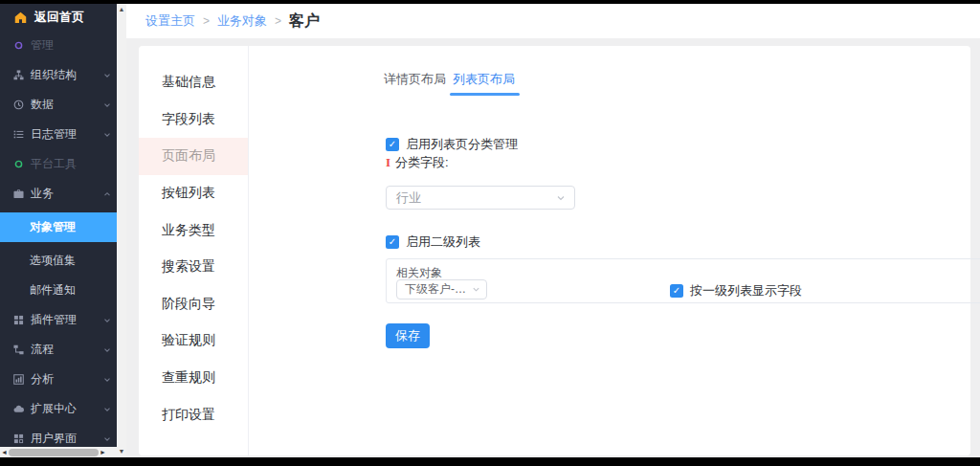  I want to click on breadcrumb: 设置主页 > 业务对象 > 客户, so click(553, 21).